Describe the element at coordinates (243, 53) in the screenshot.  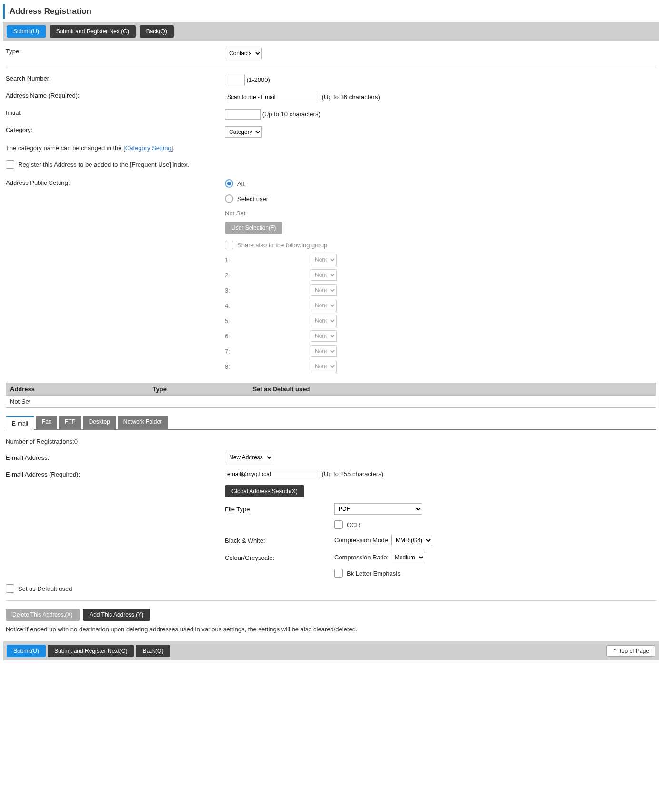
I see `type-select: Contacts` at that location.